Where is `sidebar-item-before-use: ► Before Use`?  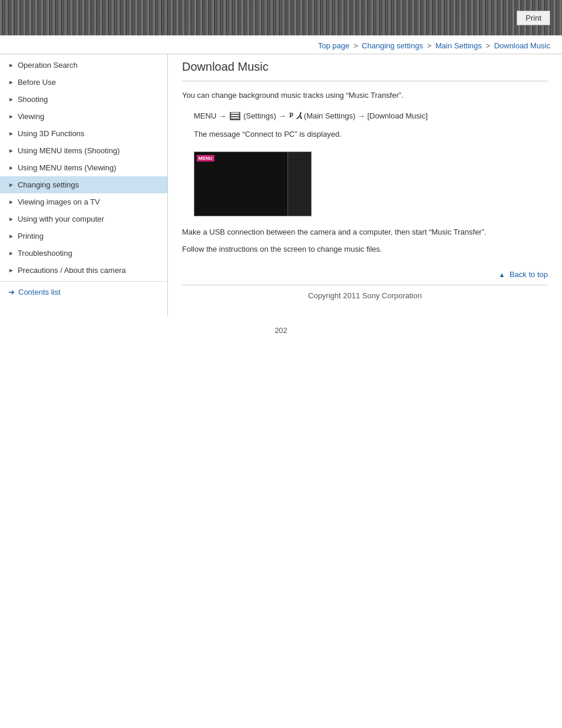
sidebar-item-before-use: ► Before Use is located at coordinates (84, 83).